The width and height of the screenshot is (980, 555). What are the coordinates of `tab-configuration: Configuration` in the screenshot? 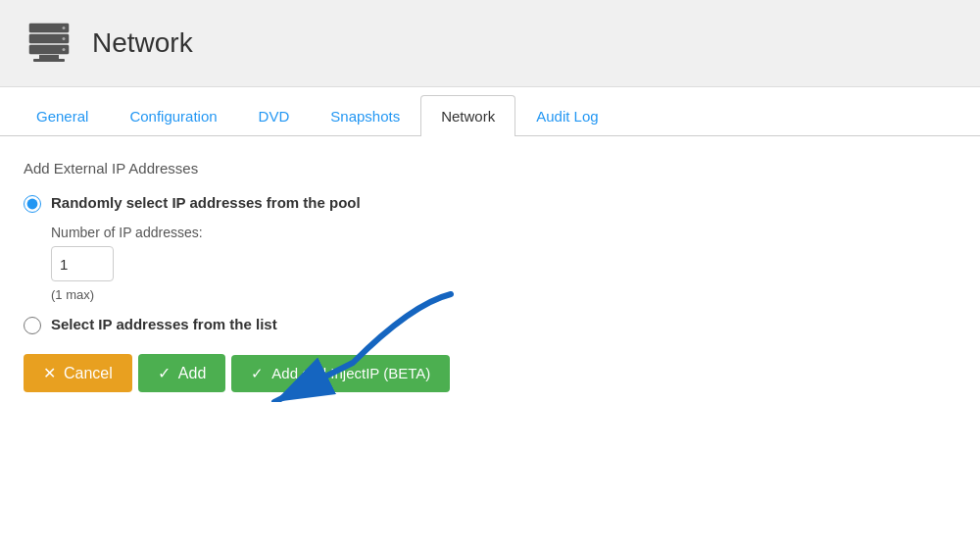 It's located at (172, 116).